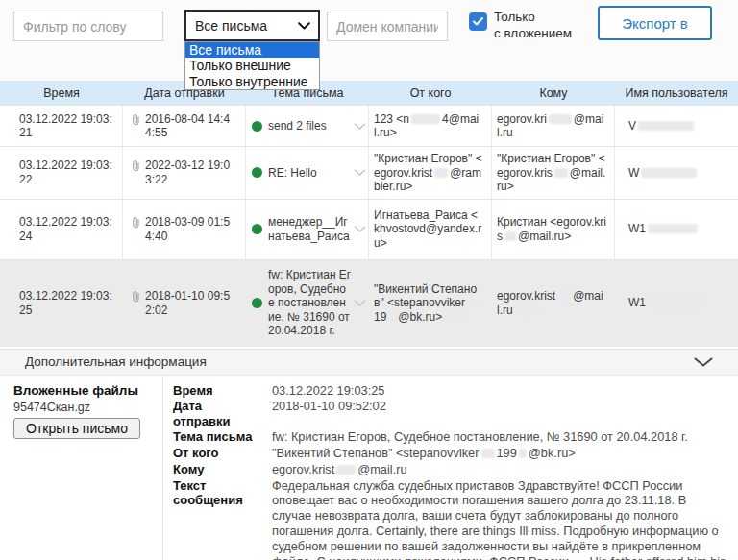 The height and width of the screenshot is (560, 738). Describe the element at coordinates (479, 21) in the screenshot. I see `checkmark-icon` at that location.